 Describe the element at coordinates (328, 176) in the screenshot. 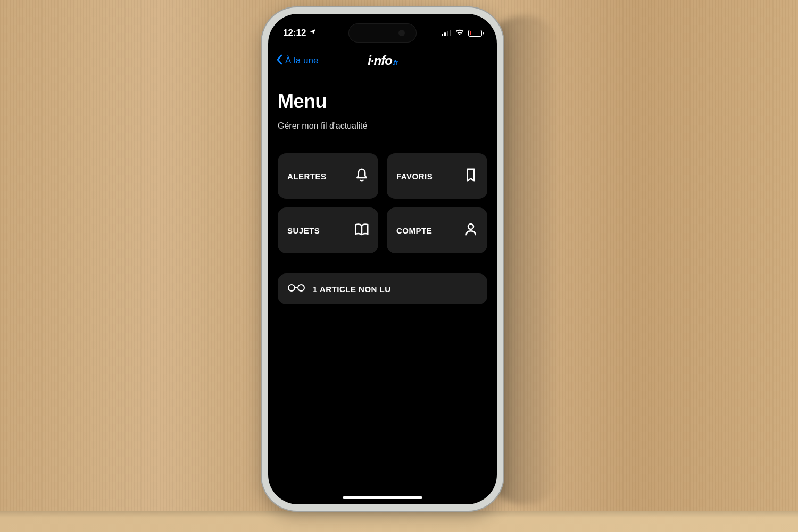

I see `tile-alertes: ALERTES` at that location.